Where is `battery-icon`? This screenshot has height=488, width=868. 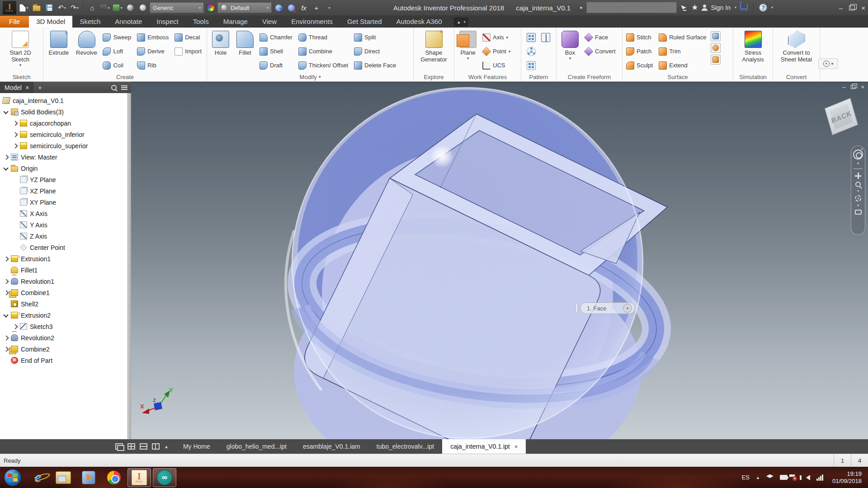
battery-icon is located at coordinates (784, 477).